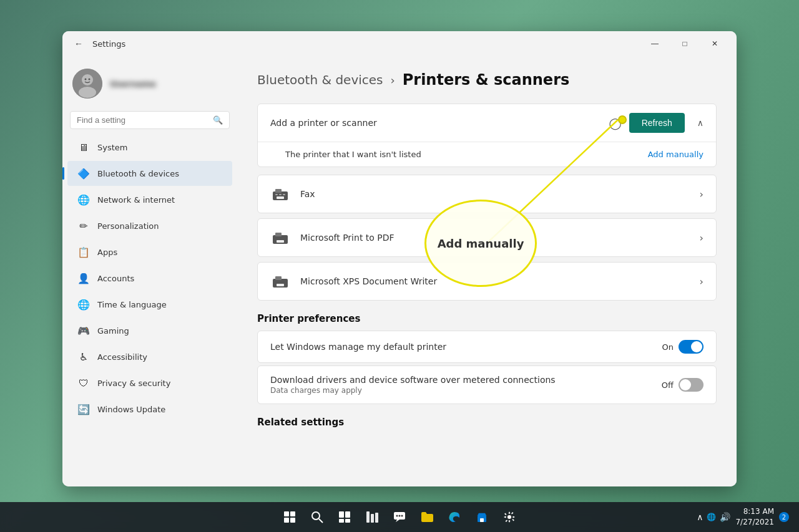 The image size is (799, 532). I want to click on time-icon: 🌐, so click(84, 304).